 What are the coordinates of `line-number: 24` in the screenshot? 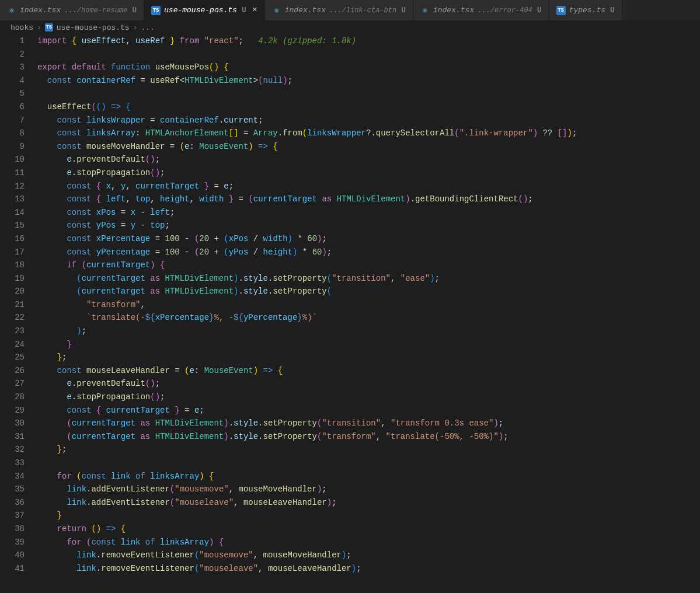 It's located at (12, 344).